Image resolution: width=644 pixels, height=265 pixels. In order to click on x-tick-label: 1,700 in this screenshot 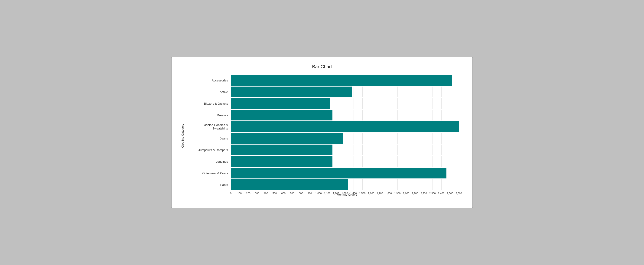, I will do `click(380, 194)`.